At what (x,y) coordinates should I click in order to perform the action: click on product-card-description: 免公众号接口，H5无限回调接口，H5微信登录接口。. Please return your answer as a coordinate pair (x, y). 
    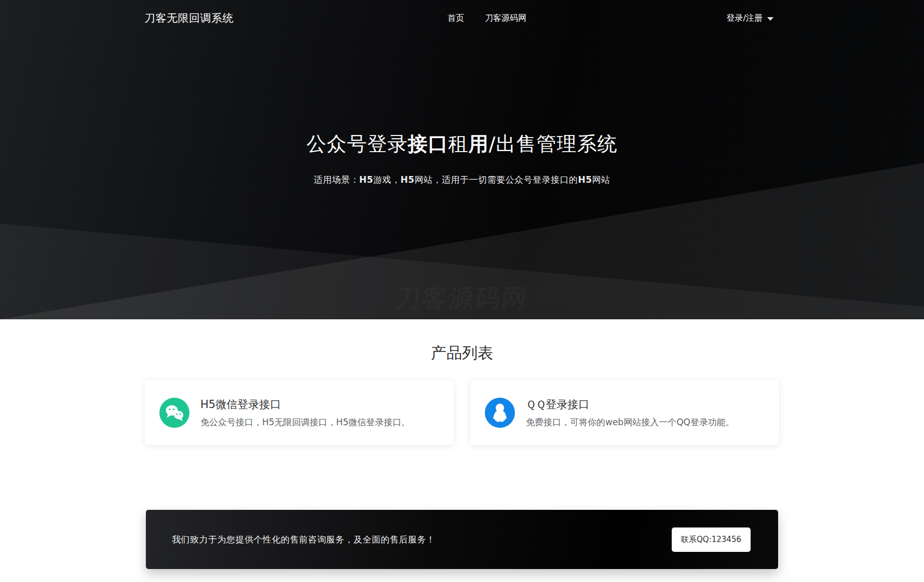
    Looking at the image, I should click on (305, 423).